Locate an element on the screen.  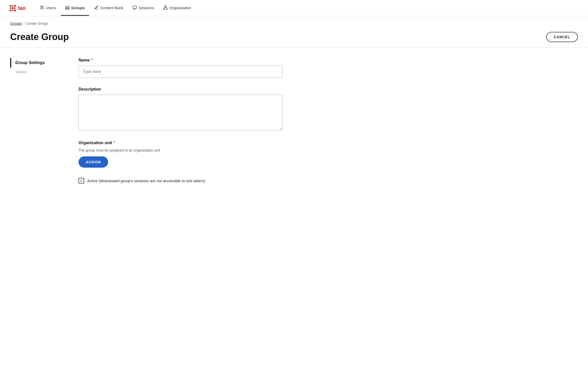
nav-item-users: Users is located at coordinates (48, 8).